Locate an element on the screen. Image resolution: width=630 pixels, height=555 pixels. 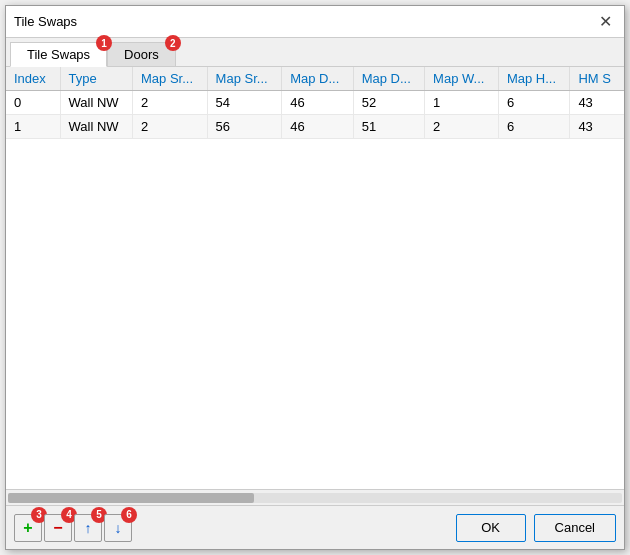
ok-button: OK is located at coordinates (491, 528).